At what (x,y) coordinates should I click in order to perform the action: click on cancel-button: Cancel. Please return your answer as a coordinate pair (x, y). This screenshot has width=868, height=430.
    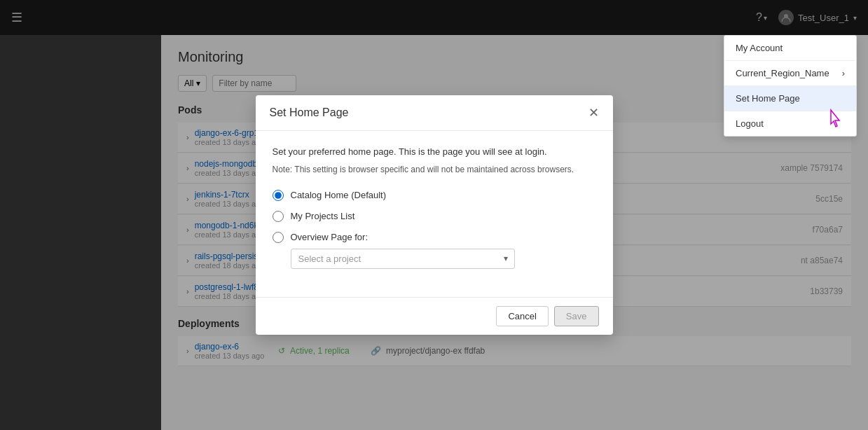
    Looking at the image, I should click on (522, 317).